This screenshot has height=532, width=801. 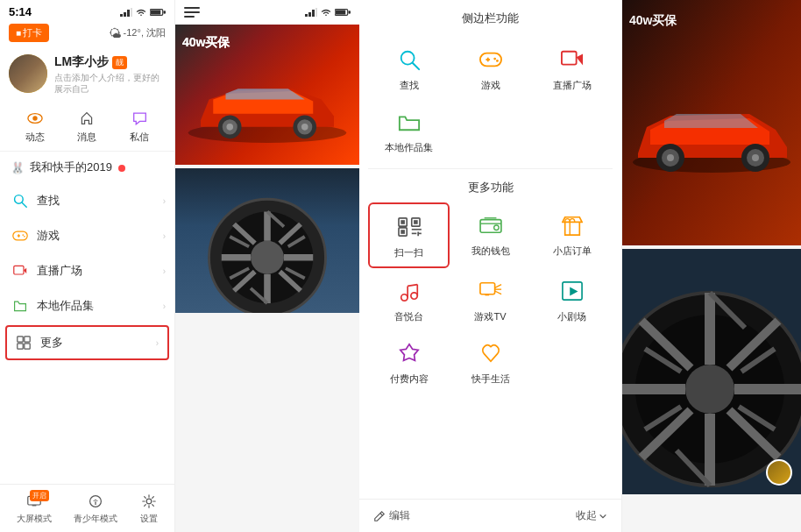 I want to click on edit-icon, so click(x=379, y=516).